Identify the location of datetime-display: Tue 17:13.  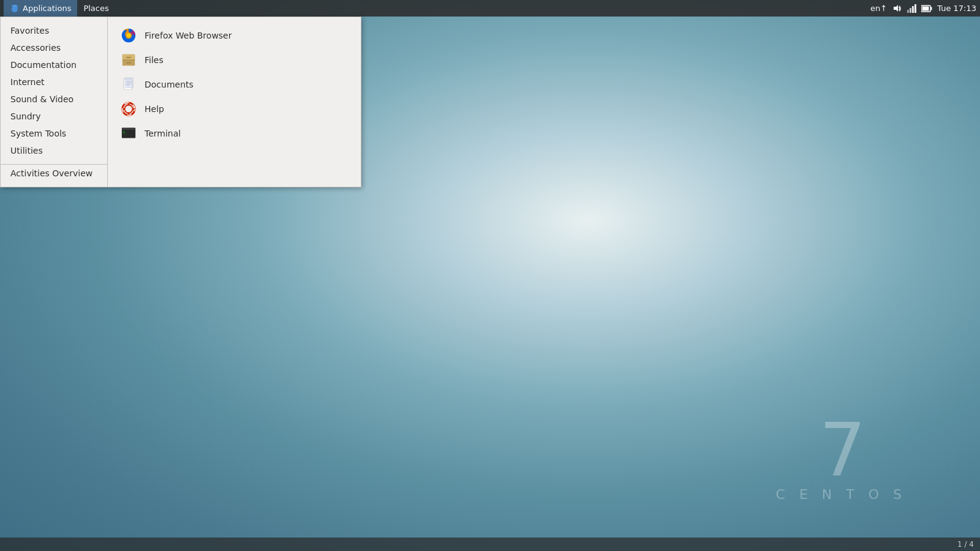
(957, 9).